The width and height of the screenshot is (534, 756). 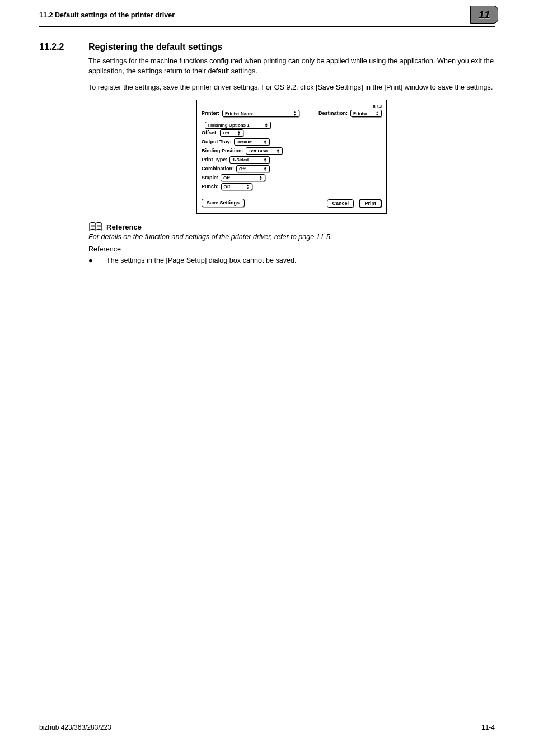 What do you see at coordinates (250, 160) in the screenshot?
I see `print-type-select: 1-Sided` at bounding box center [250, 160].